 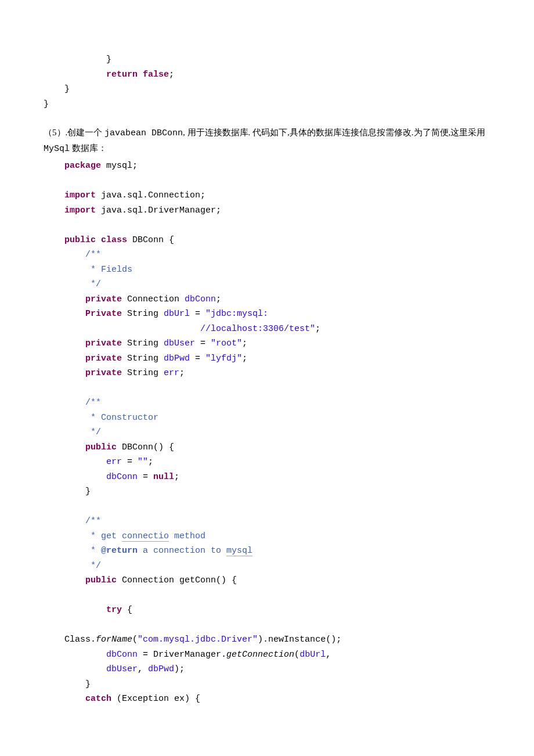 What do you see at coordinates (103, 314) in the screenshot?
I see `keyword-private-cap: Private` at bounding box center [103, 314].